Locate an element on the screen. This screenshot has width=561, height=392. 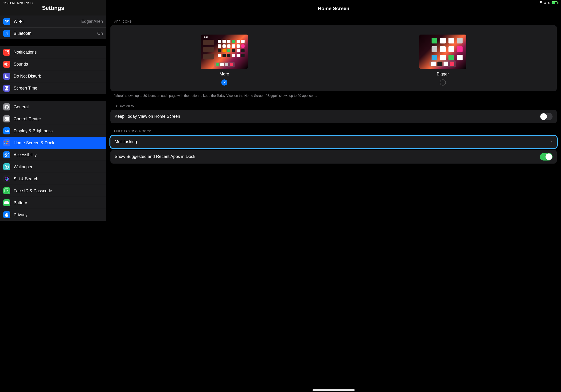
sidebar-item-label: Privacy is located at coordinates (58, 214).